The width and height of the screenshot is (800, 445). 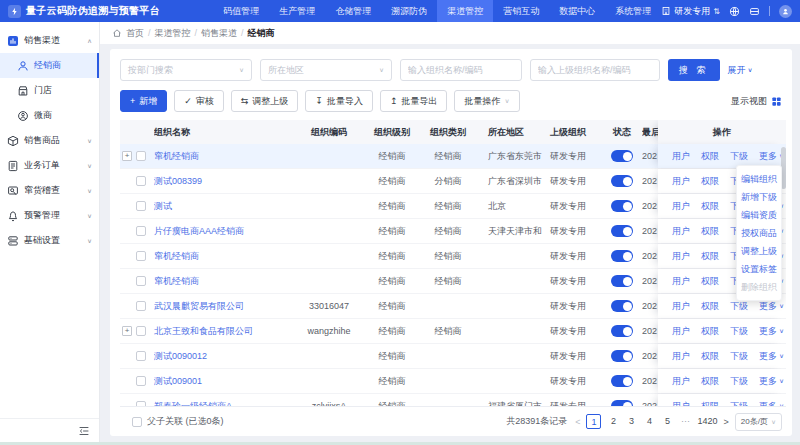 What do you see at coordinates (137, 422) in the screenshot?
I see `relation-checkbox` at bounding box center [137, 422].